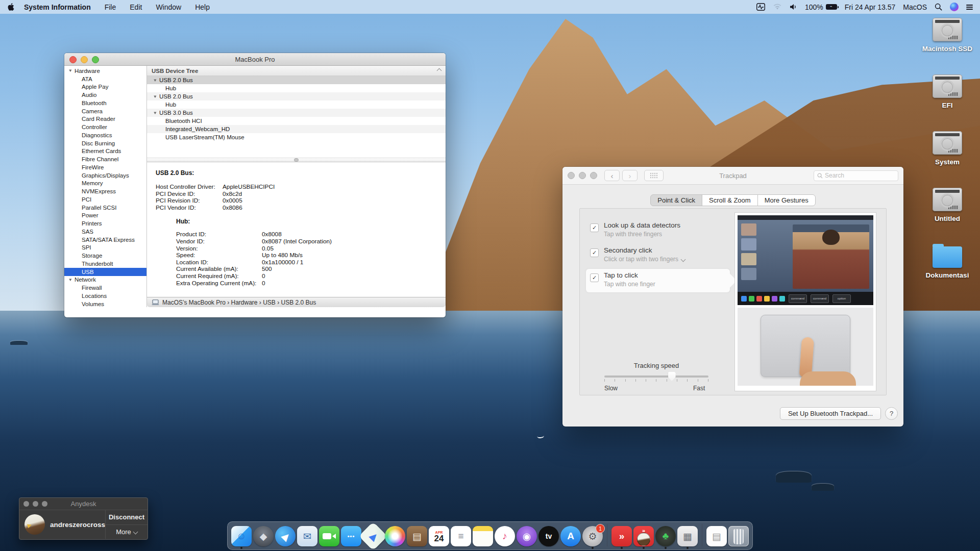 The image size is (980, 551). I want to click on pane-splitter, so click(296, 160).